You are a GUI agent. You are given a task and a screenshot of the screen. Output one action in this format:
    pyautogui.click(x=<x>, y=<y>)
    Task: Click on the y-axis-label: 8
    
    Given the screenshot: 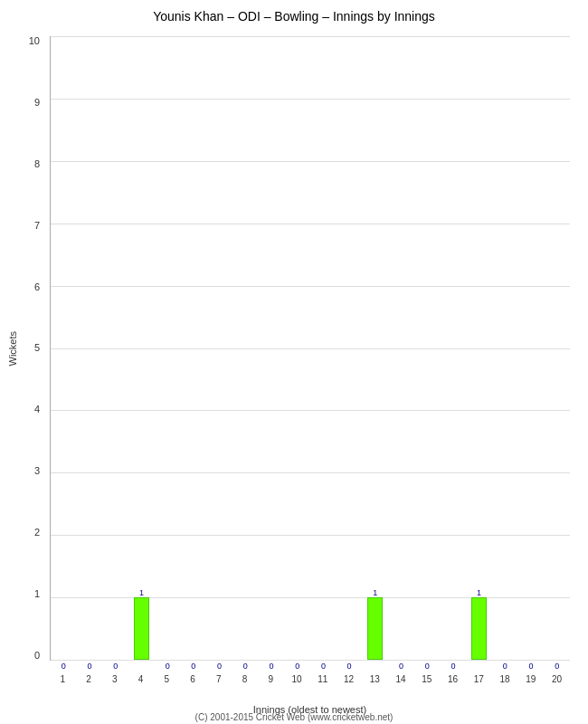 What is the action you would take?
    pyautogui.click(x=37, y=165)
    